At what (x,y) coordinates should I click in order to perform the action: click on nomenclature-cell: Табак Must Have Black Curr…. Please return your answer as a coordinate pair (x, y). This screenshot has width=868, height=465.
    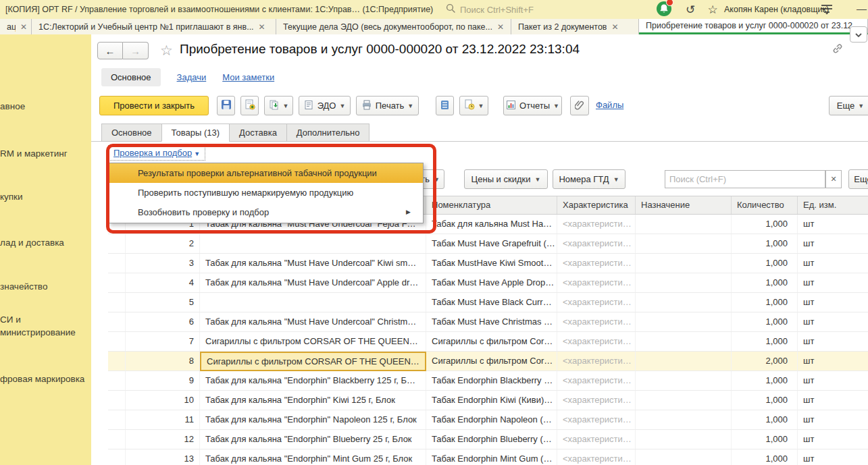
    Looking at the image, I should click on (492, 302).